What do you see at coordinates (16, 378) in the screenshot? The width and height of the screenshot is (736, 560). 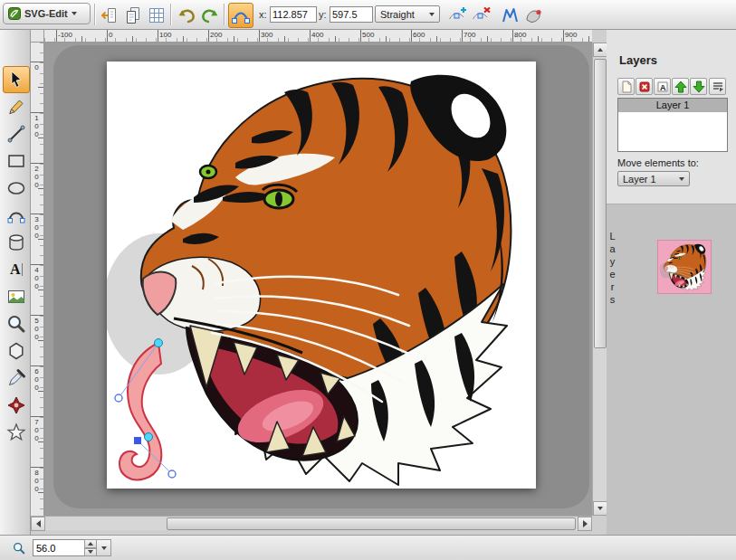 I see `eyedropper-icon` at bounding box center [16, 378].